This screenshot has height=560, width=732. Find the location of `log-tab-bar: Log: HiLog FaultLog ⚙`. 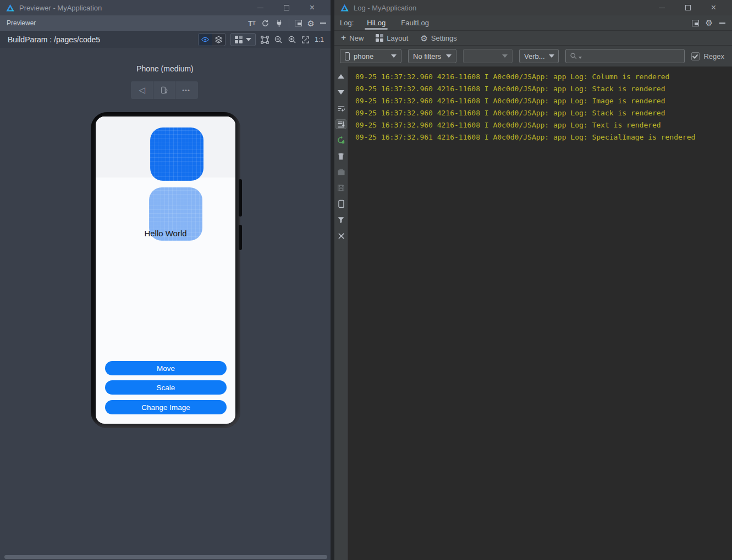

log-tab-bar: Log: HiLog FaultLog ⚙ is located at coordinates (533, 23).